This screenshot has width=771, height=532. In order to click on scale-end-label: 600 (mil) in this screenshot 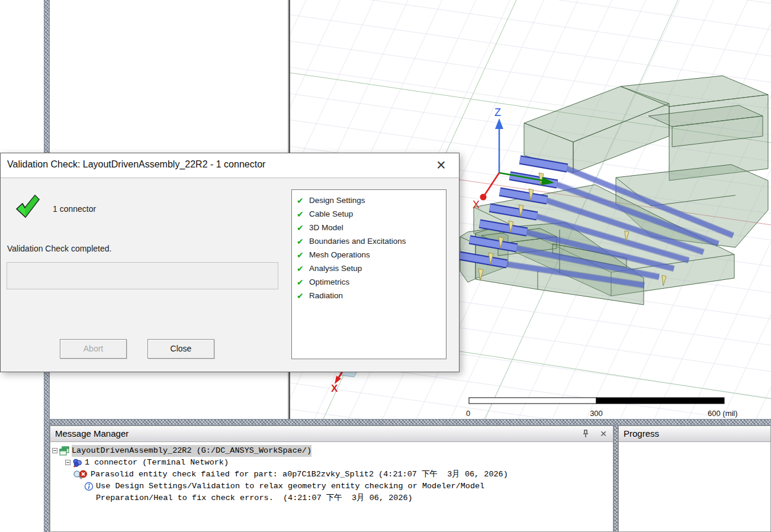, I will do `click(722, 413)`.